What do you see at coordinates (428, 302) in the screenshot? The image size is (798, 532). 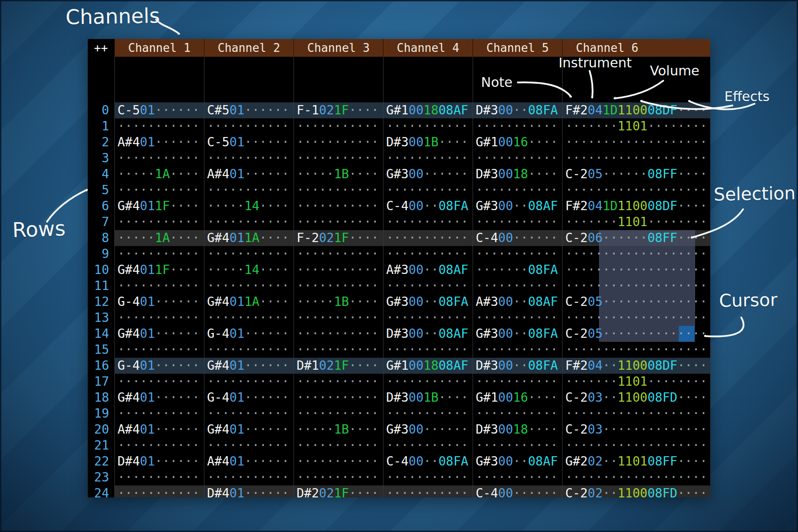 I see `pattern-cell: G#300··08FA` at bounding box center [428, 302].